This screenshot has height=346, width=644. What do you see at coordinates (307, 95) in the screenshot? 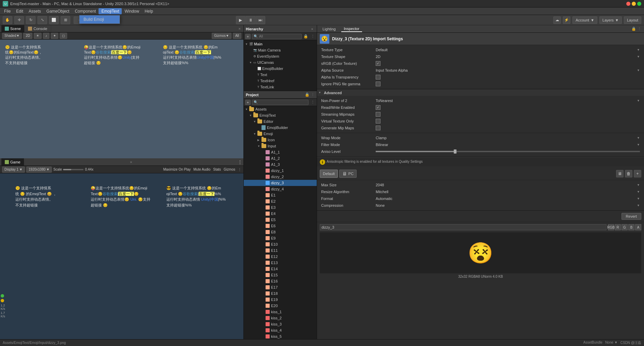
I see `project-lock-icon: 🔒` at bounding box center [307, 95].